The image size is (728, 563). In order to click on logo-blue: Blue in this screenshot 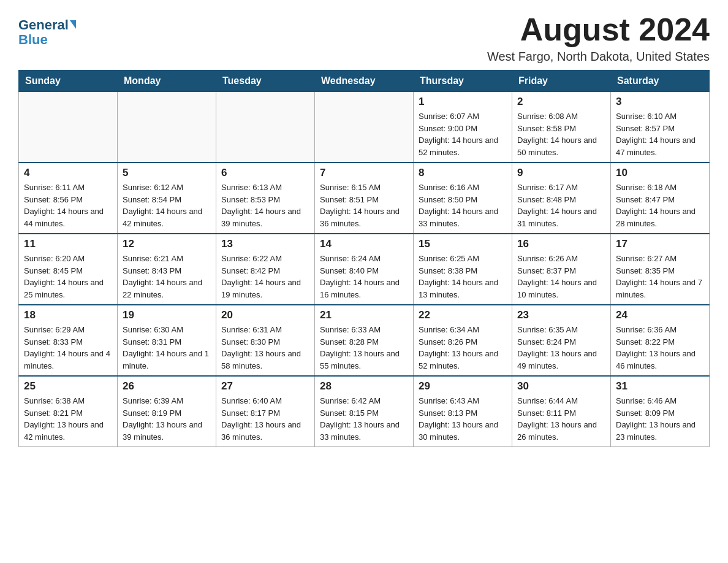, I will do `click(33, 40)`.